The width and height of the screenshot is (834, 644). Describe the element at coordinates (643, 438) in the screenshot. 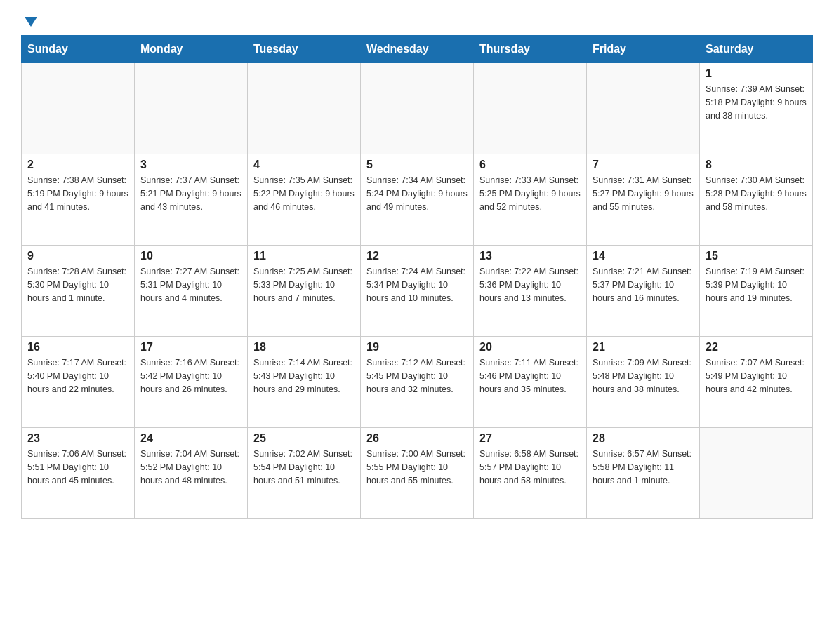

I see `day-number: 28` at that location.